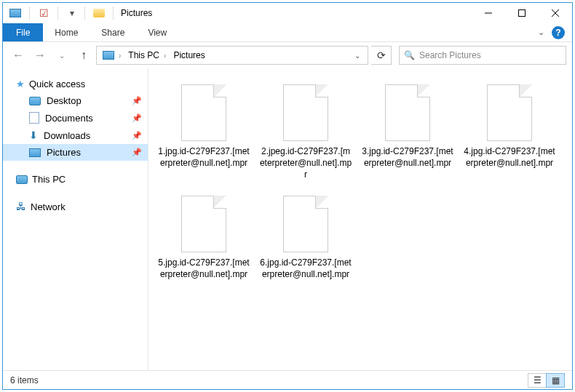  I want to click on sidebar-item-label: Desktop, so click(64, 100).